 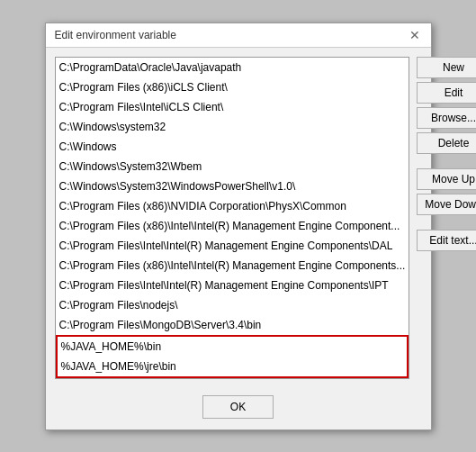 What do you see at coordinates (238, 407) in the screenshot?
I see `ok-button: OK` at bounding box center [238, 407].